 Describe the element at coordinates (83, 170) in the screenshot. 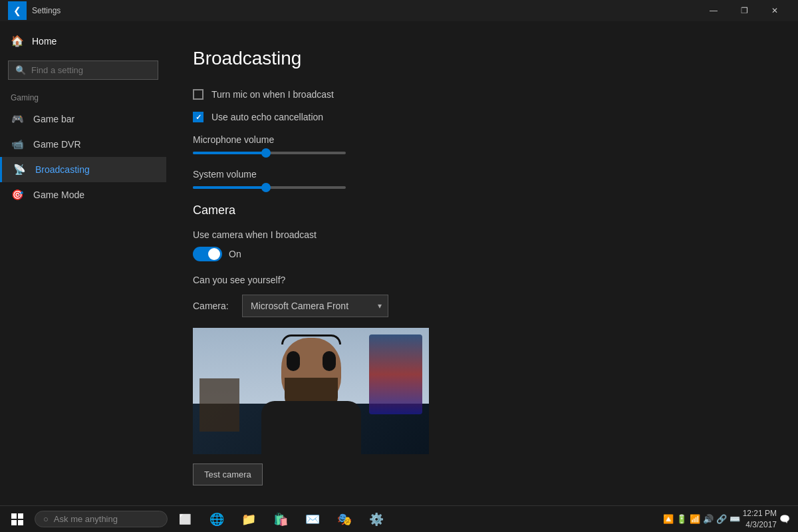

I see `sidebar-item-broadcasting: 📡 Broadcasting` at that location.